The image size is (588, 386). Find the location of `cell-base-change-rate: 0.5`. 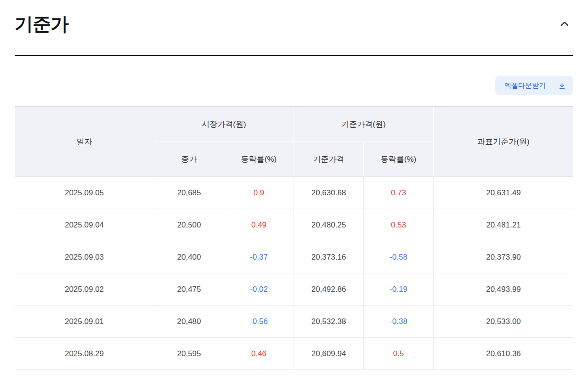

cell-base-change-rate: 0.5 is located at coordinates (399, 354).